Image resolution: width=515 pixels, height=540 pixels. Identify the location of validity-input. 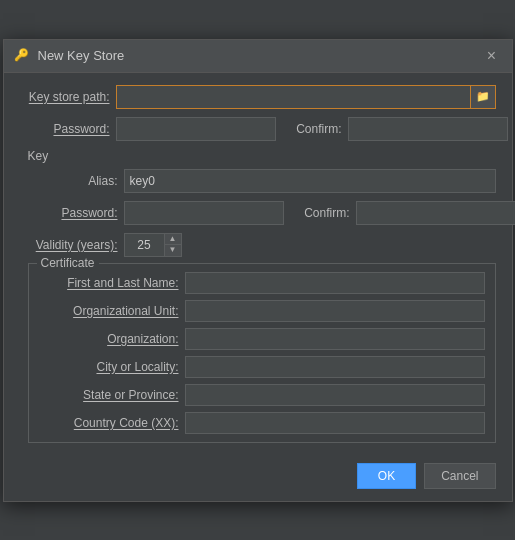
(144, 245).